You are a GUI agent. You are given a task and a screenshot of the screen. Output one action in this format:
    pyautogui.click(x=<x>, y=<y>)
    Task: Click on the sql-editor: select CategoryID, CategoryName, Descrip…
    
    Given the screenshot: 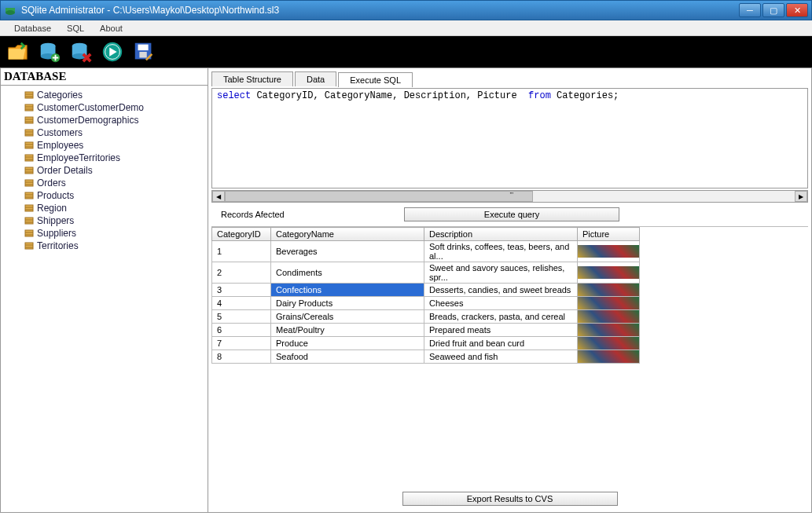 What is the action you would take?
    pyautogui.click(x=509, y=138)
    